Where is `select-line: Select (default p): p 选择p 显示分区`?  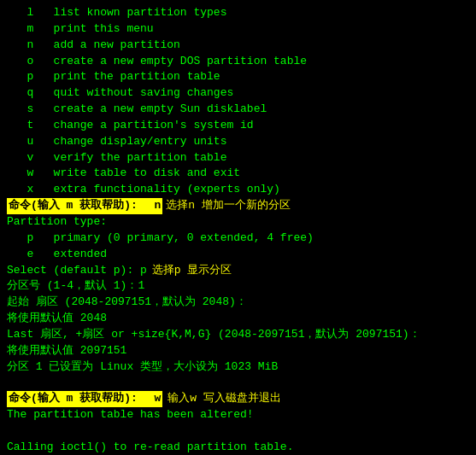 select-line: Select (default p): p 选择p 显示分区 is located at coordinates (238, 271).